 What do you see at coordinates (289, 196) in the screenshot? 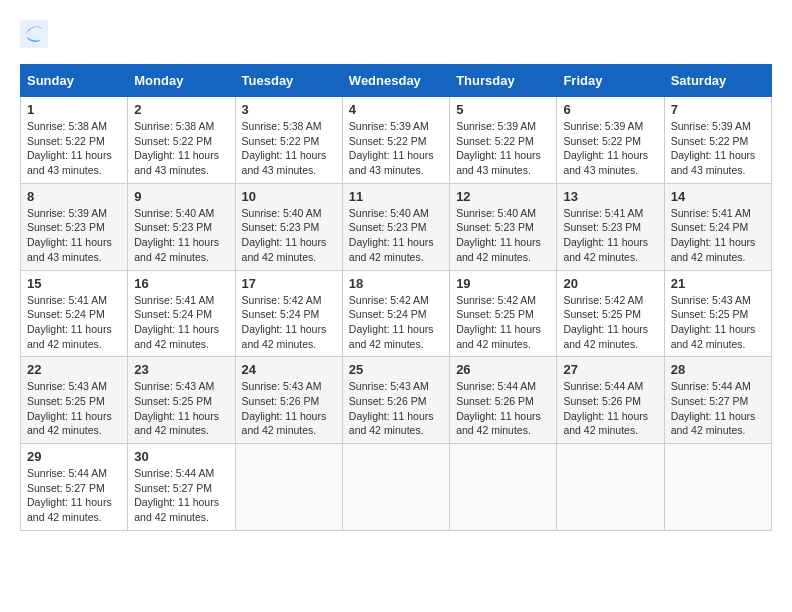
I see `day-number: 10` at bounding box center [289, 196].